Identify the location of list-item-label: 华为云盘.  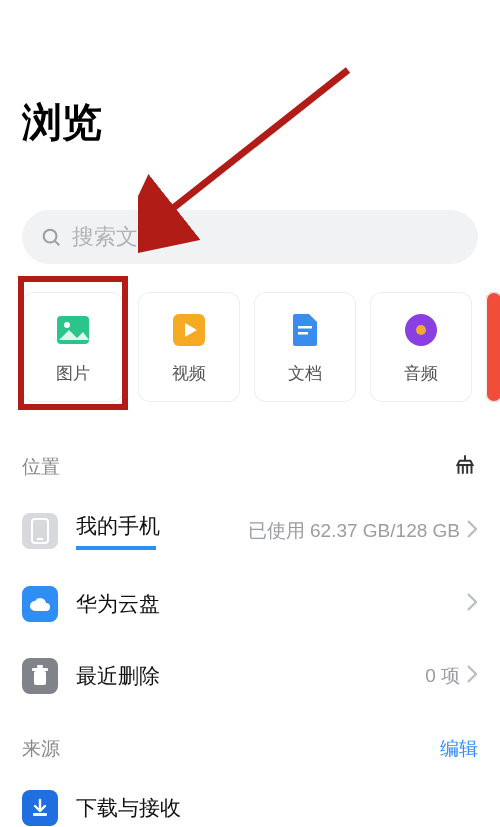
(118, 604).